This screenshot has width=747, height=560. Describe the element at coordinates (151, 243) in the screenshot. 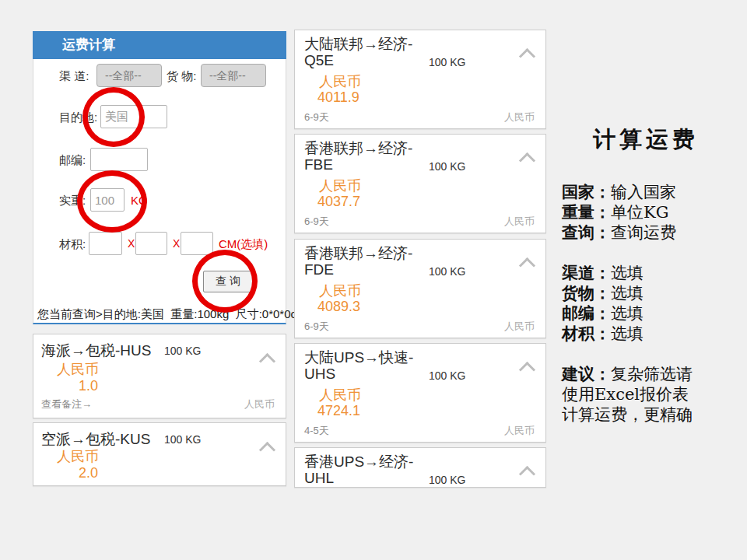

I see `volume-width-input` at that location.